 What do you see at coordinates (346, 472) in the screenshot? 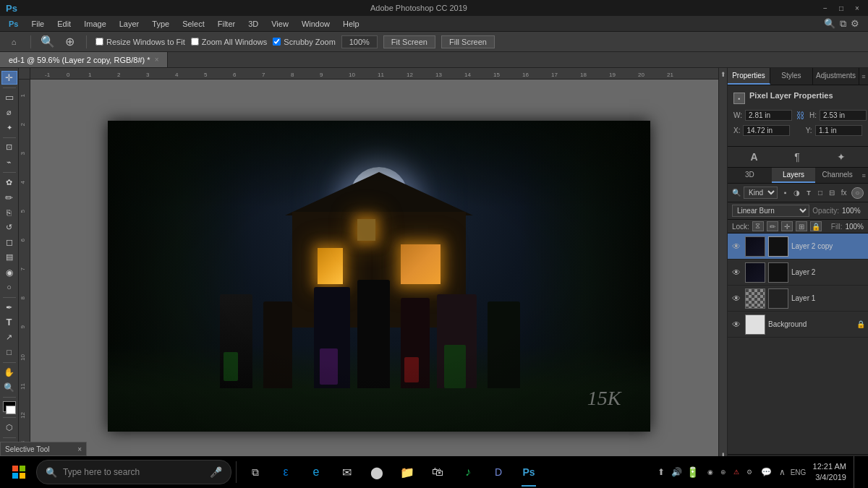
I see `mail-button: ✉` at bounding box center [346, 472].